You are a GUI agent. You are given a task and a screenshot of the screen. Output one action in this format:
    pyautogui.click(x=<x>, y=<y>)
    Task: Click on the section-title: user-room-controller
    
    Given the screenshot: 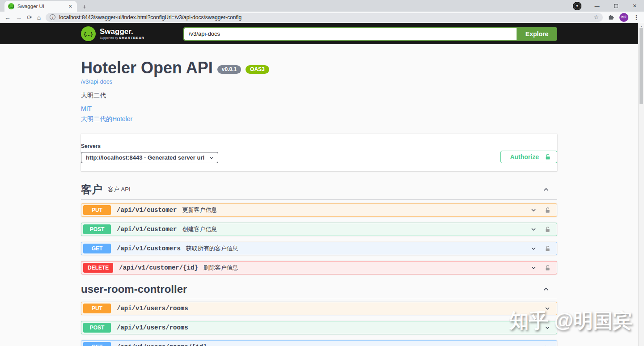 What is the action you would take?
    pyautogui.click(x=134, y=289)
    